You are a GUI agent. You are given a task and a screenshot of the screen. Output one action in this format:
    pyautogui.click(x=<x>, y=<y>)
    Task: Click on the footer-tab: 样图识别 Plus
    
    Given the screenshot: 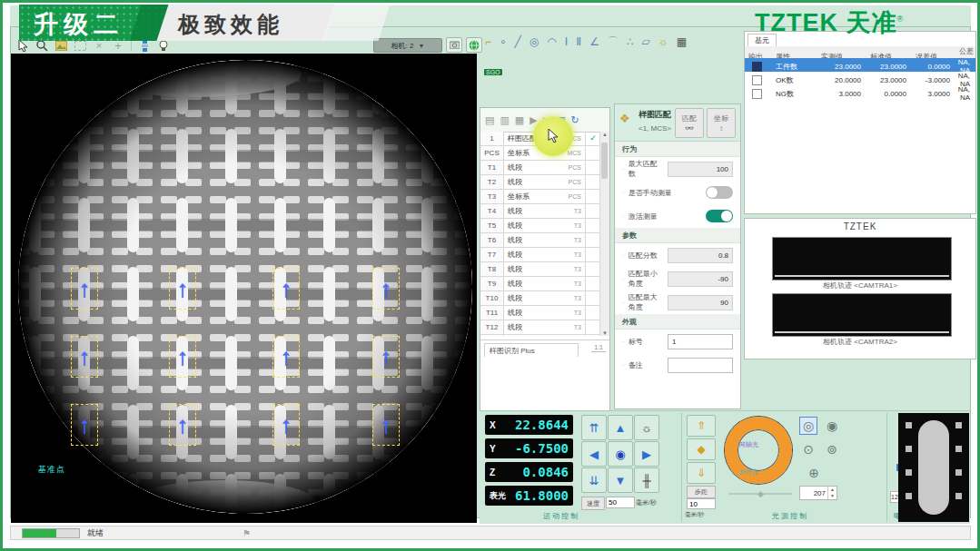 What is the action you would take?
    pyautogui.click(x=531, y=350)
    